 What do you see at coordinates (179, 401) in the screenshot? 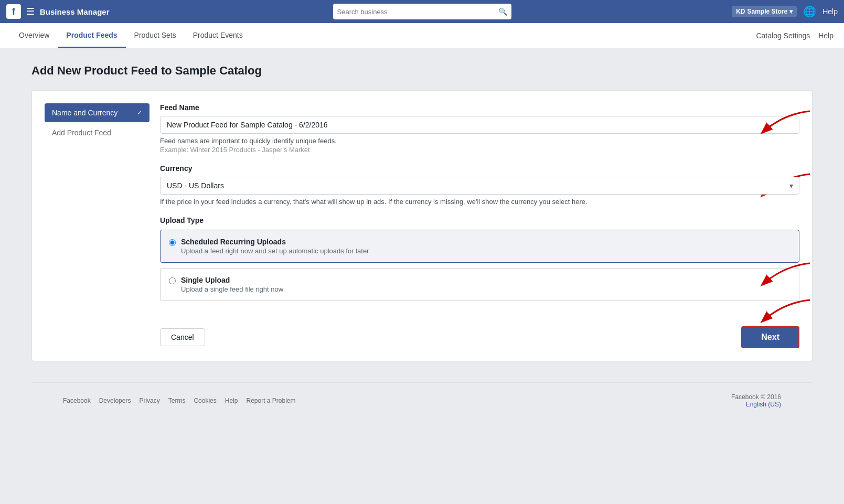
I see `footer-links: Facebook Developers Privacy Terms Cookie…` at bounding box center [179, 401].